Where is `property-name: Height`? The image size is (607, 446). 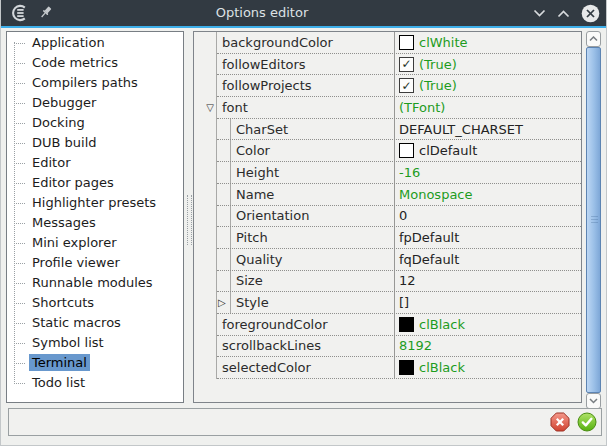
property-name: Height is located at coordinates (313, 172).